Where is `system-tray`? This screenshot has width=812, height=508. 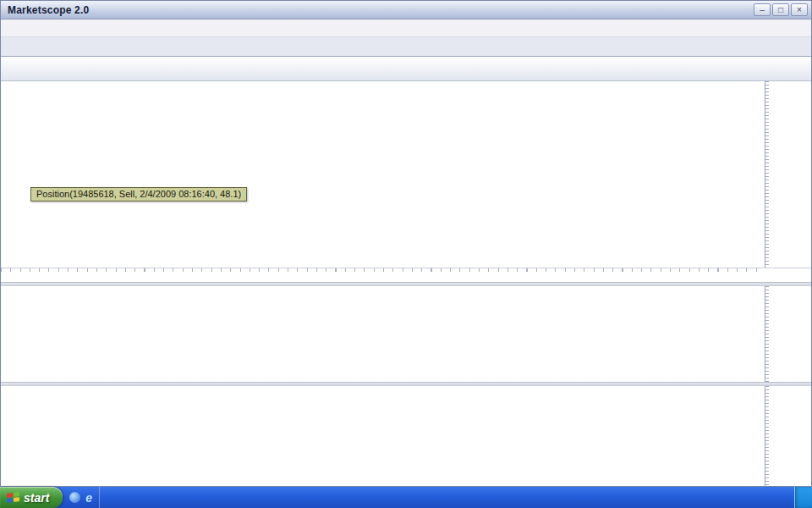 system-tray is located at coordinates (804, 498).